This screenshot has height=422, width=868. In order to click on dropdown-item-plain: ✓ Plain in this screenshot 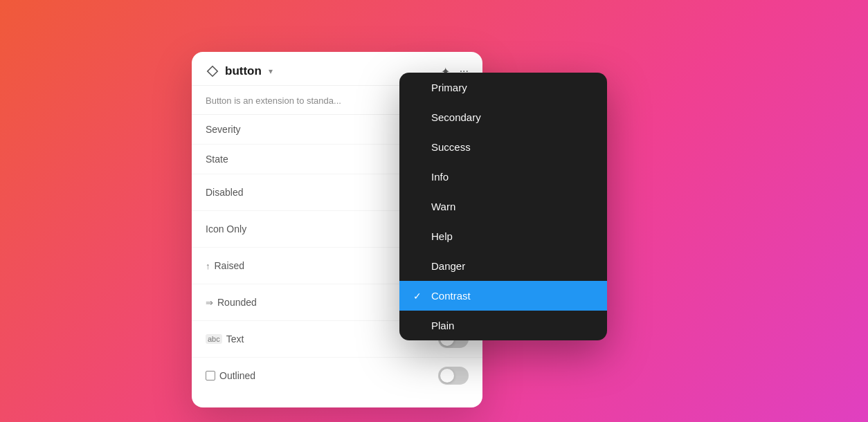, I will do `click(503, 325)`.